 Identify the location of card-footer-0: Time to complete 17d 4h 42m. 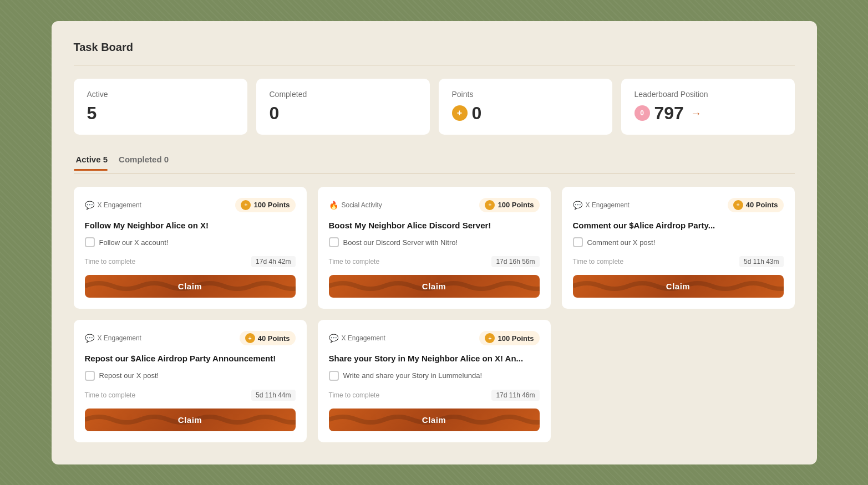
(190, 262).